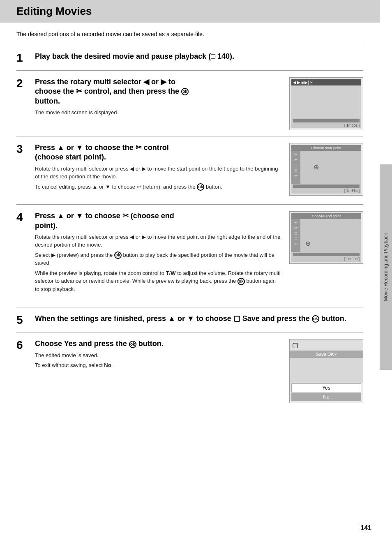  What do you see at coordinates (366, 528) in the screenshot?
I see `page-number: 141` at bounding box center [366, 528].